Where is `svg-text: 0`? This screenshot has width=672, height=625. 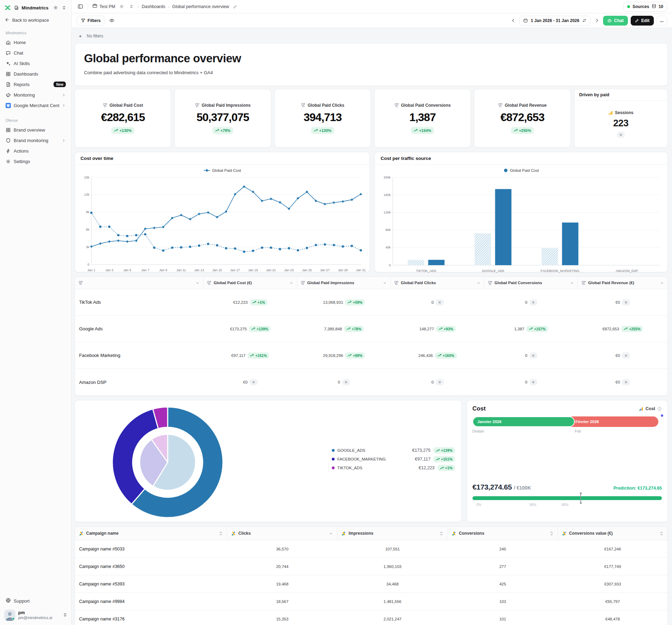
svg-text: 0 is located at coordinates (88, 265).